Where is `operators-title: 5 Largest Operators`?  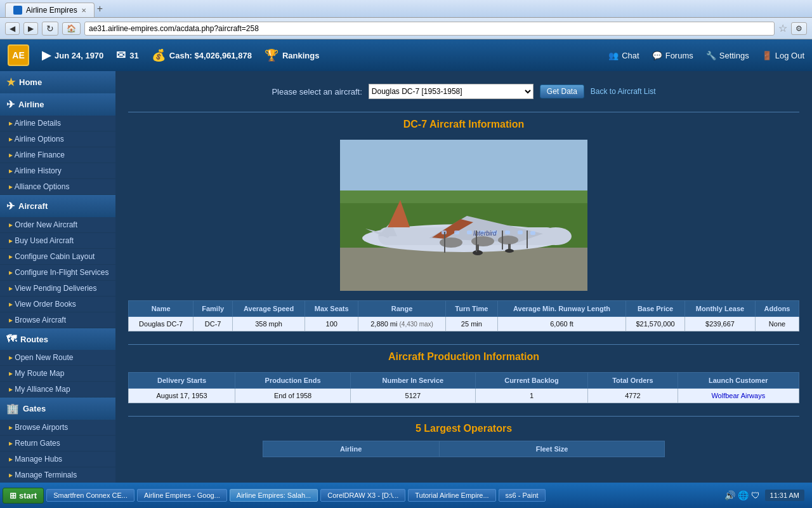 operators-title: 5 Largest Operators is located at coordinates (464, 429).